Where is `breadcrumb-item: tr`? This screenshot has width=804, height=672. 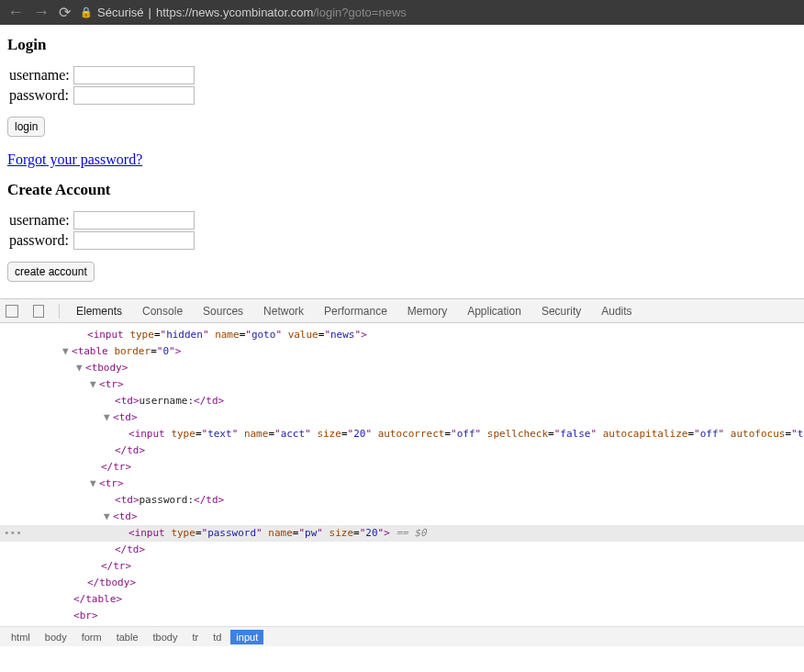
breadcrumb-item: tr is located at coordinates (195, 637).